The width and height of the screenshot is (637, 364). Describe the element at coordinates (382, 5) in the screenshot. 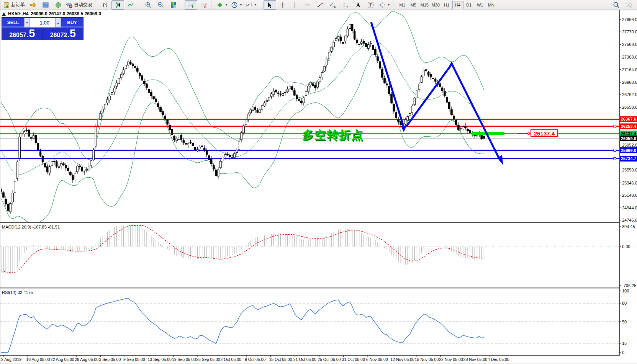

I see `arrows-icon` at that location.